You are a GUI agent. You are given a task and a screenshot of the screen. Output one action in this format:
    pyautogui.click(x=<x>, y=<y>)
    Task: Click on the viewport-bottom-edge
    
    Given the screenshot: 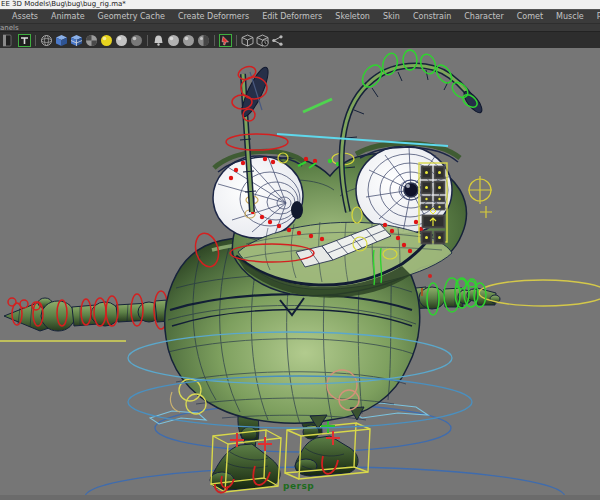 What is the action you would take?
    pyautogui.click(x=300, y=498)
    